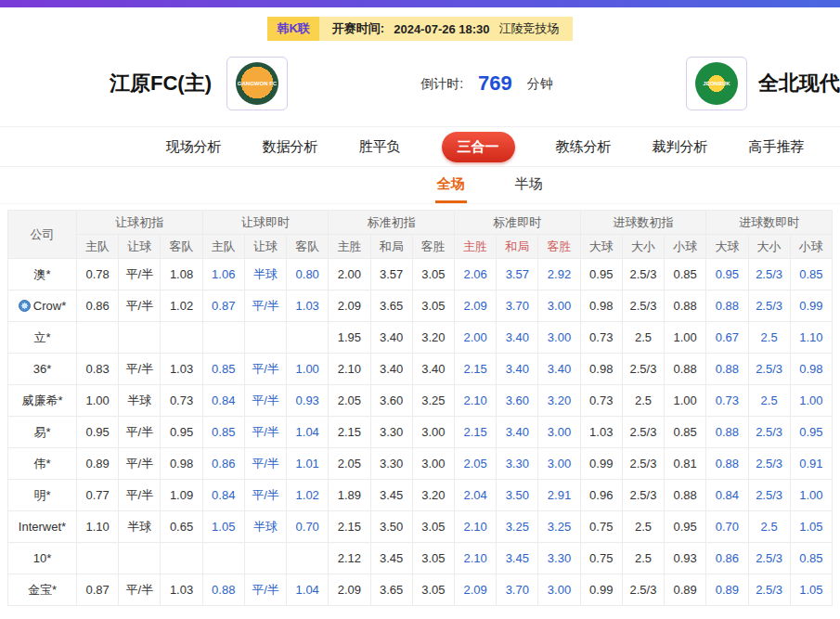 The width and height of the screenshot is (840, 619). I want to click on company-name: 36*, so click(43, 369).